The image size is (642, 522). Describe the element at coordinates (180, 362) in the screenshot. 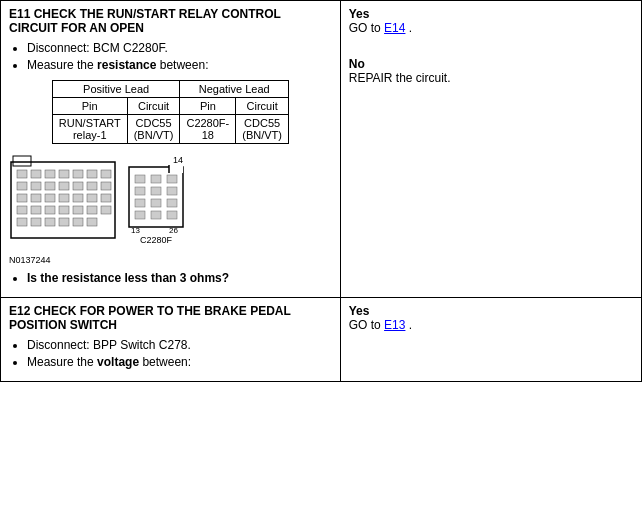

I see `e12-step-2: Measure the voltage between:` at that location.